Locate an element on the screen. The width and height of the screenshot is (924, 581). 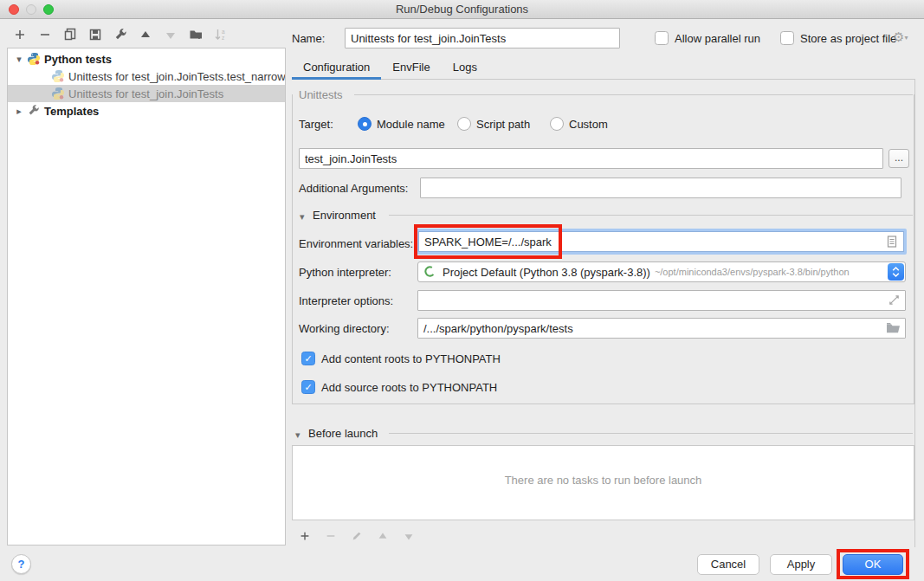
tree-group-label: Templates is located at coordinates (71, 111).